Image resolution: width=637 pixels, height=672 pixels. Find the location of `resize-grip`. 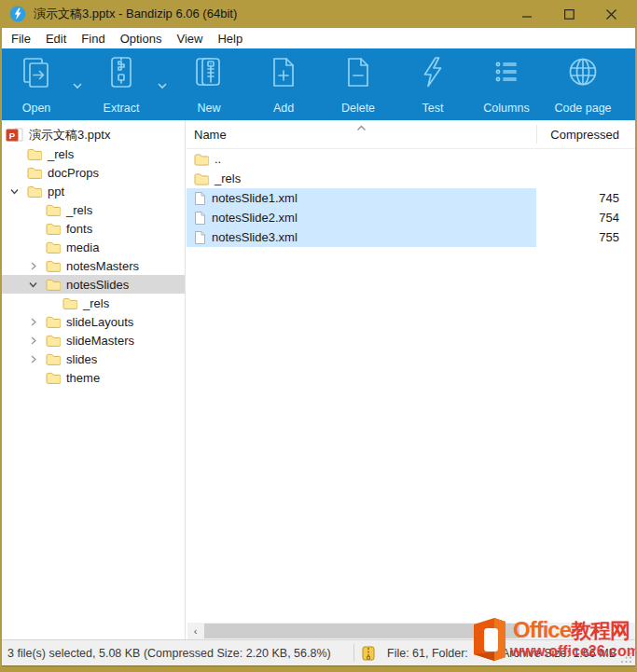

resize-grip is located at coordinates (627, 659).